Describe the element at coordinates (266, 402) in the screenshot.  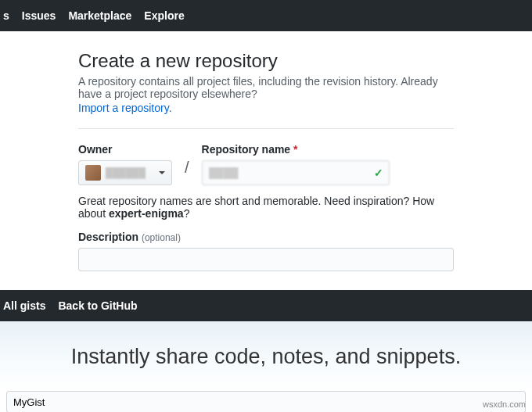
I see `gist-description-input` at that location.